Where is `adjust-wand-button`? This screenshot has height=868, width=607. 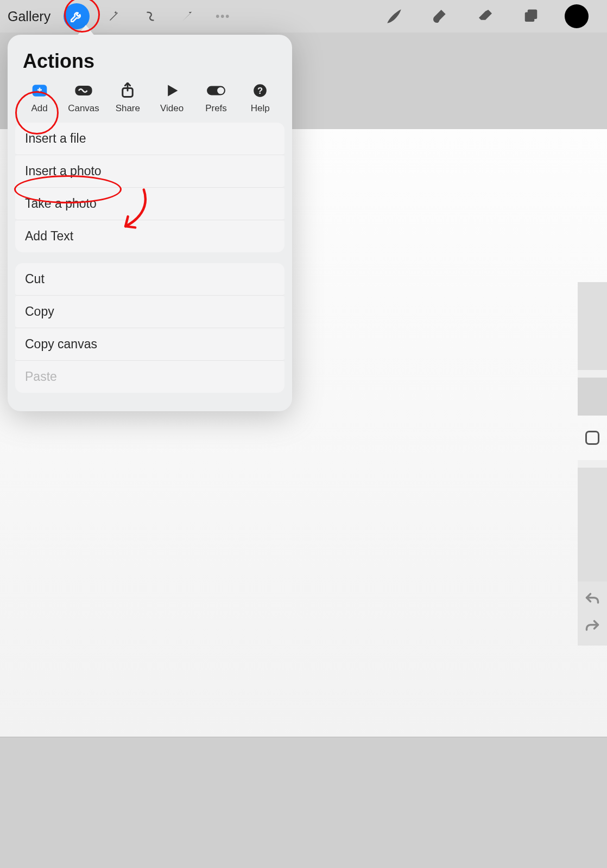 adjust-wand-button is located at coordinates (113, 16).